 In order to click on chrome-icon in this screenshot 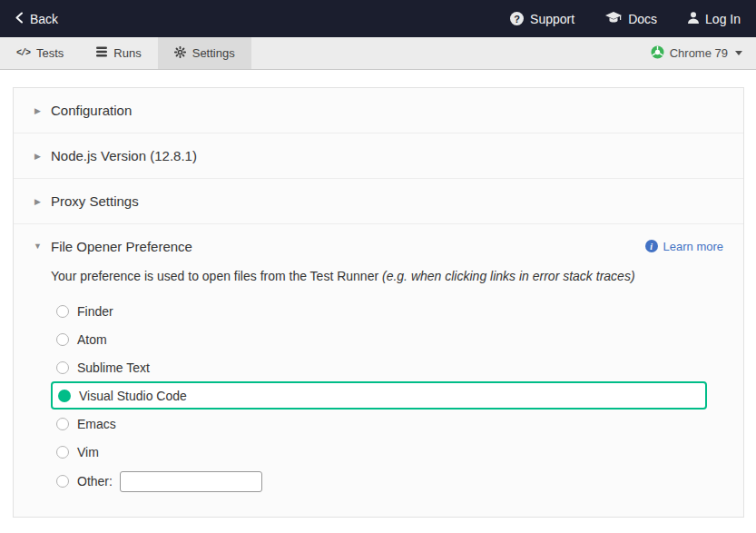, I will do `click(657, 54)`.